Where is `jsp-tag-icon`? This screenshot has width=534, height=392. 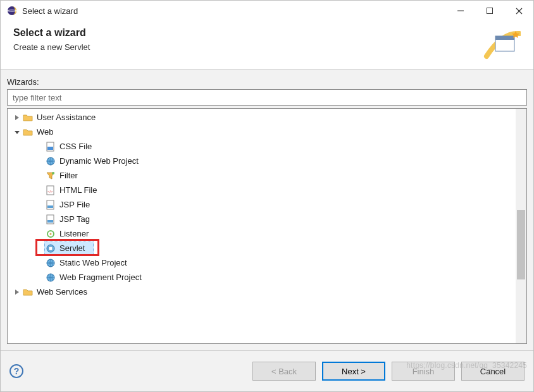
jsp-tag-icon is located at coordinates (51, 219).